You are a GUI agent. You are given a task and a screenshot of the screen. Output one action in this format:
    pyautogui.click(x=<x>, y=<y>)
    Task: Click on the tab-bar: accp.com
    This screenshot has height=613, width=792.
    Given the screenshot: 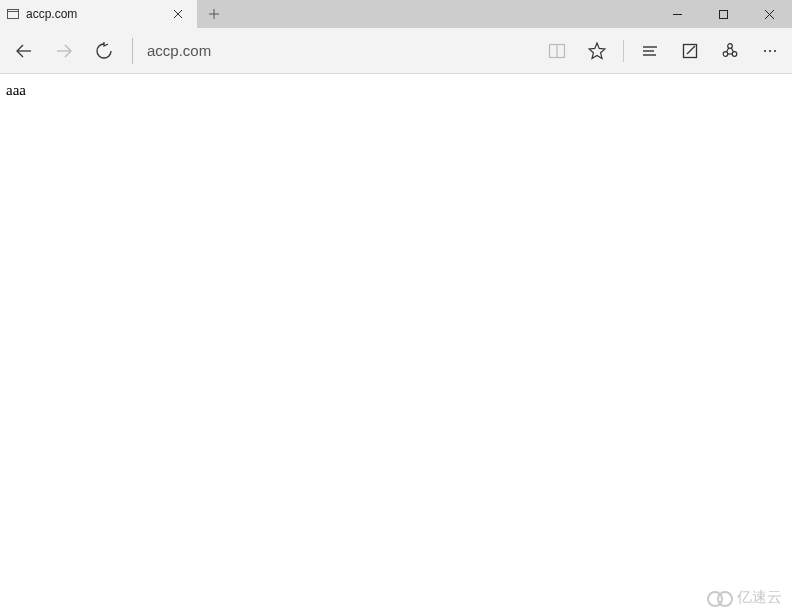 What is the action you would take?
    pyautogui.click(x=396, y=14)
    